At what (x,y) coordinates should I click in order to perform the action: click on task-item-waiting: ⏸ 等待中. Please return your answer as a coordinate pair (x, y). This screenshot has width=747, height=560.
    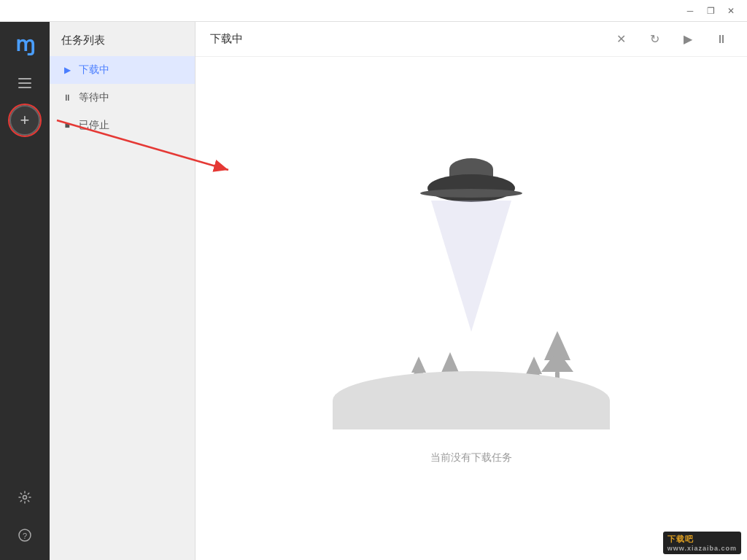
    Looking at the image, I should click on (123, 98).